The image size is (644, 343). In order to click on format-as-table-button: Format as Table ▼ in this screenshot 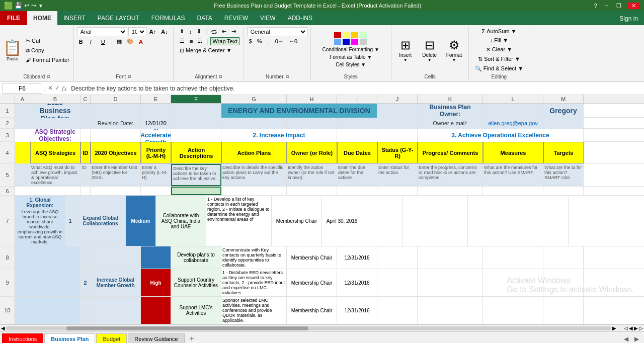, I will do `click(351, 57)`.